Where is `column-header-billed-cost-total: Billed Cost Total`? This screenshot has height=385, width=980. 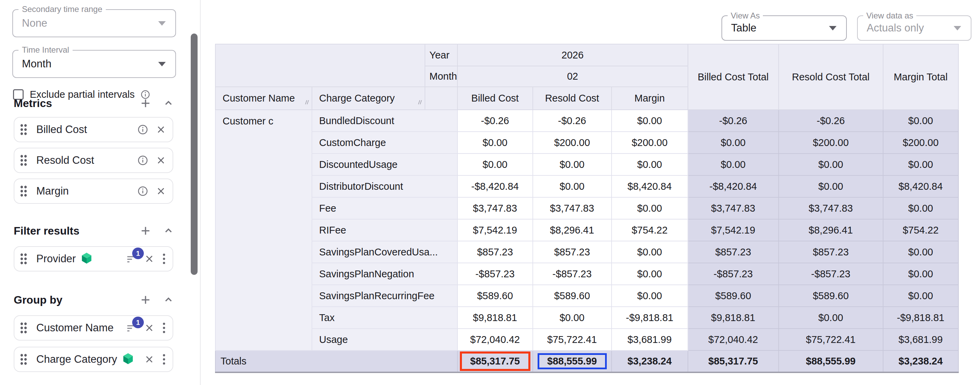 column-header-billed-cost-total: Billed Cost Total is located at coordinates (733, 77).